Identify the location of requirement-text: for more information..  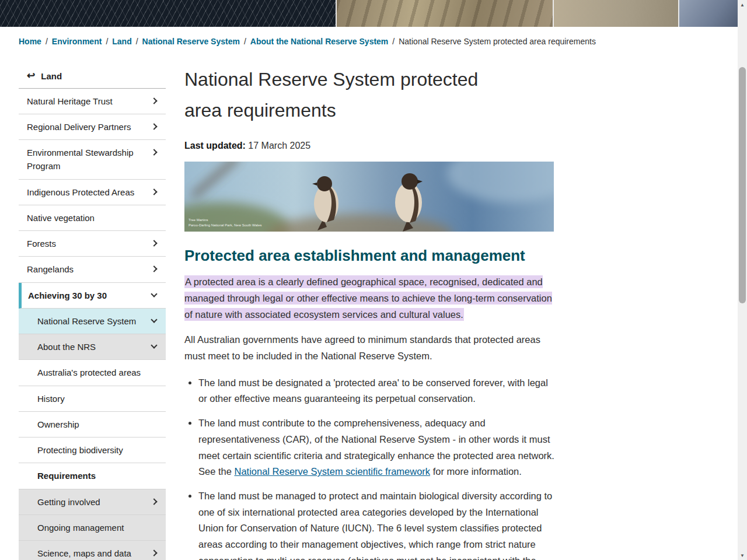
(476, 471).